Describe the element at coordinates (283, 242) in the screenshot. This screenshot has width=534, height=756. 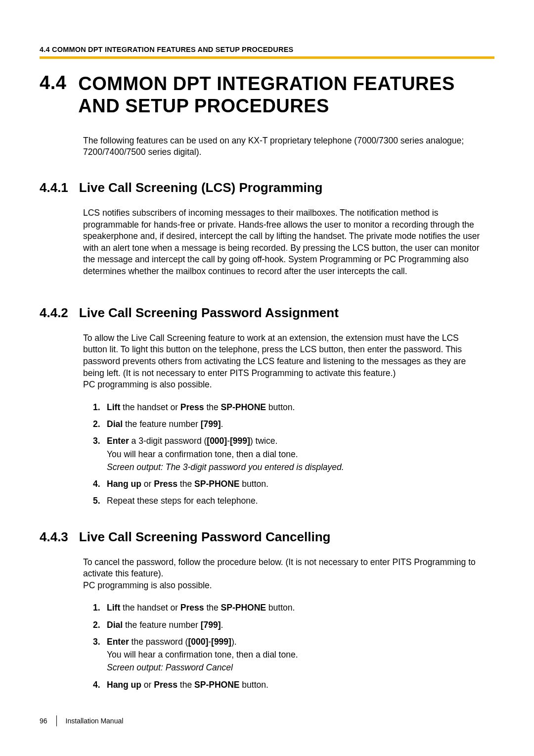
I see `subsection-441-para: LCS notifies subscribers of incoming mes…` at that location.